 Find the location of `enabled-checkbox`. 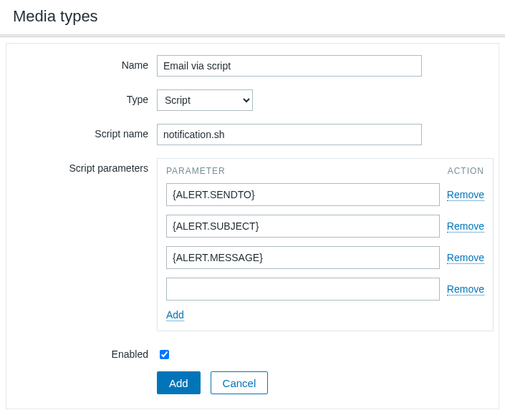

enabled-checkbox is located at coordinates (165, 355).